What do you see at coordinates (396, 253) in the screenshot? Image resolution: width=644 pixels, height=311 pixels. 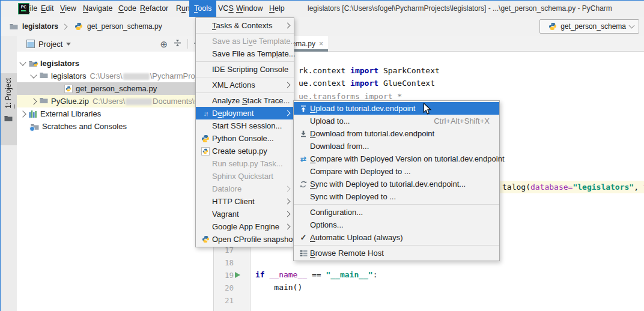 I see `deployment-submenu-item-browse-remote-host: Browse Remote Host` at bounding box center [396, 253].